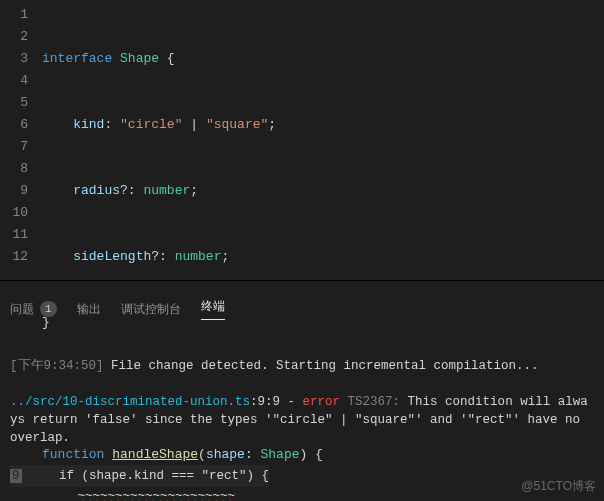  What do you see at coordinates (558, 486) in the screenshot?
I see `watermark: @51CTO博客` at bounding box center [558, 486].